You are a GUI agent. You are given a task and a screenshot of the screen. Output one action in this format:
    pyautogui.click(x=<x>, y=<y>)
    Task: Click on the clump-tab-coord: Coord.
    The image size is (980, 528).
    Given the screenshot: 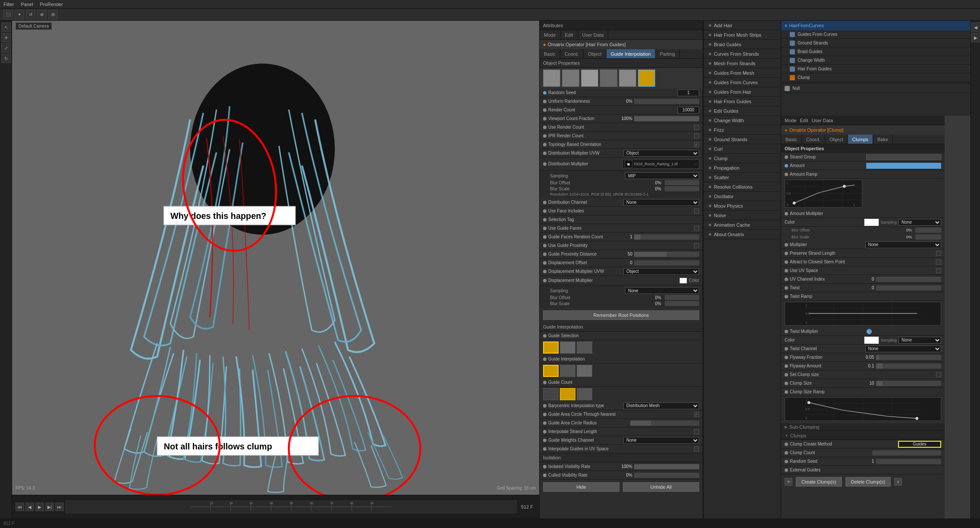 What is the action you would take?
    pyautogui.click(x=814, y=139)
    